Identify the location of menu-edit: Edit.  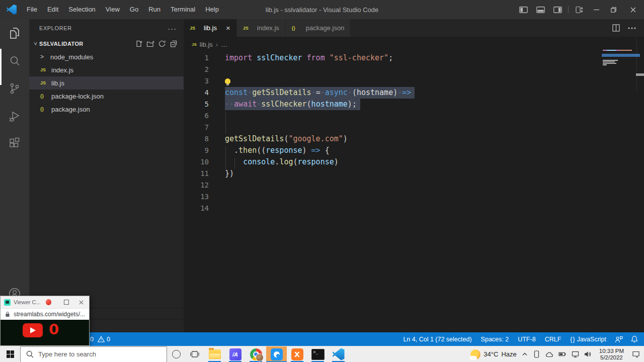
(53, 10).